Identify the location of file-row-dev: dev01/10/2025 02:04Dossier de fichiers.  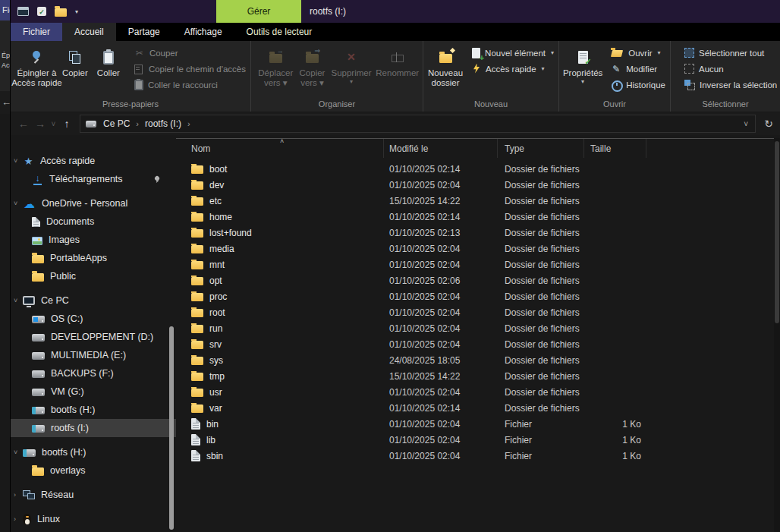
(475, 185).